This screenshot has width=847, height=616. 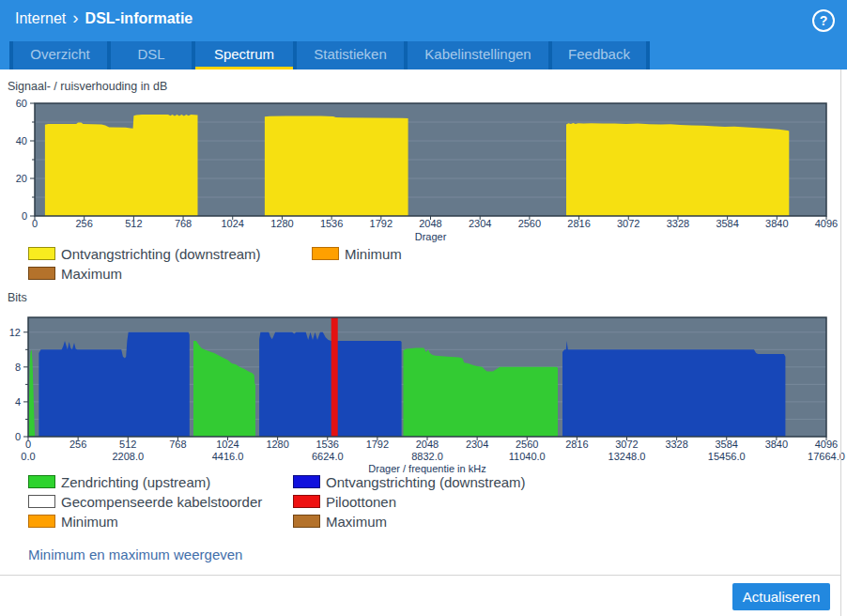 I want to click on svg-text: 6624.0, so click(x=328, y=456).